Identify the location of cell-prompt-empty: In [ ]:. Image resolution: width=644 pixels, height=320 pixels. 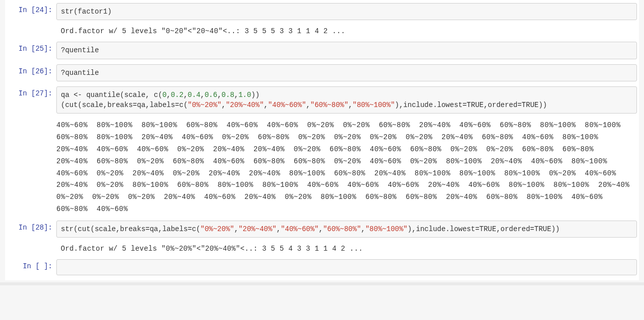
(32, 267).